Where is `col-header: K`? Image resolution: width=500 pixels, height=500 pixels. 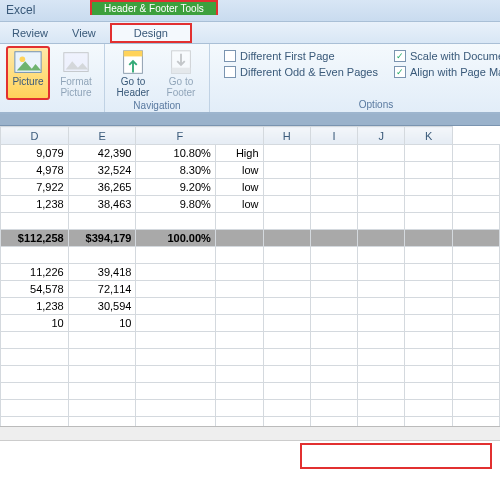 col-header: K is located at coordinates (428, 136).